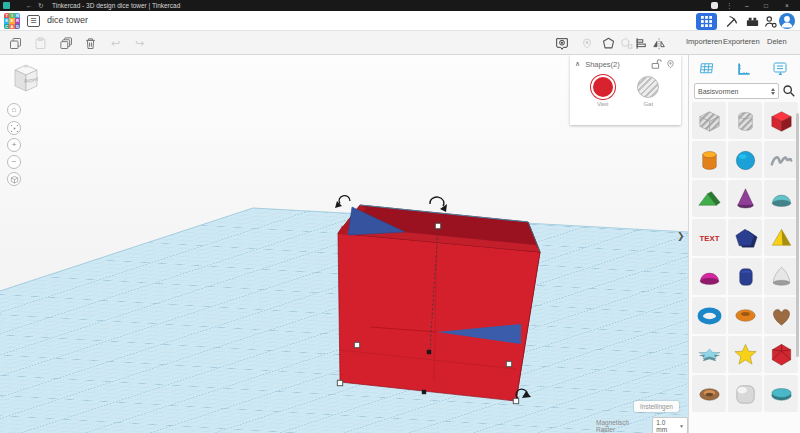  I want to click on solid-disc-icon, so click(603, 87).